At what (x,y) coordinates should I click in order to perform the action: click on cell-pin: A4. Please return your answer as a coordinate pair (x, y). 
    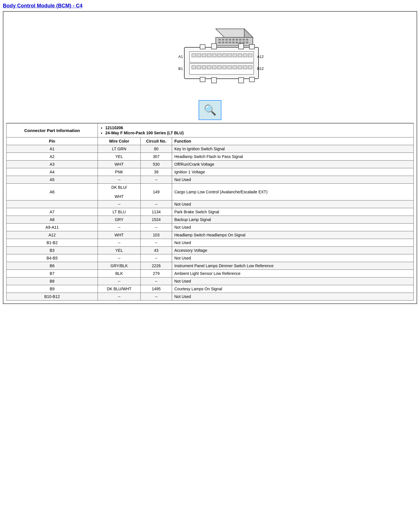
    Looking at the image, I should click on (52, 172).